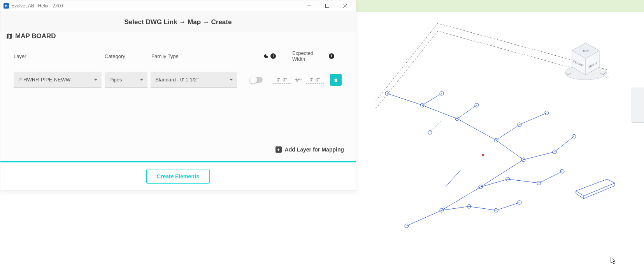  I want to click on header-layer: Layer, so click(59, 56).